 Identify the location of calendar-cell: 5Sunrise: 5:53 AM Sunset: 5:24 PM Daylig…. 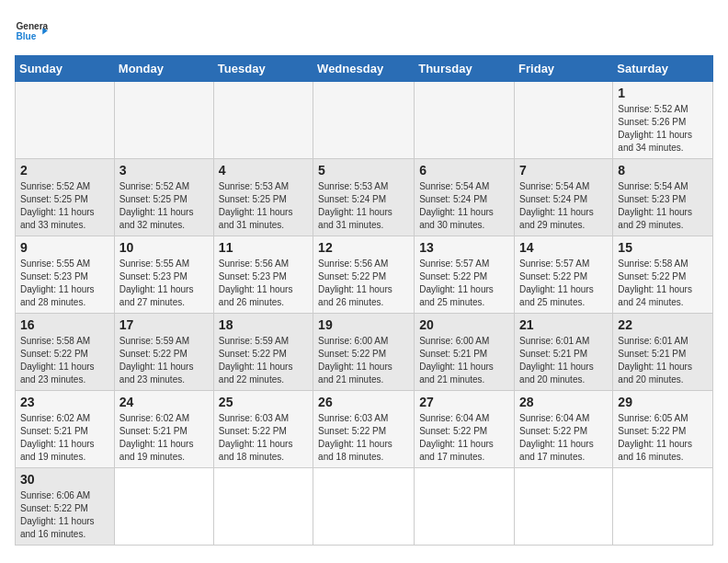
(364, 198).